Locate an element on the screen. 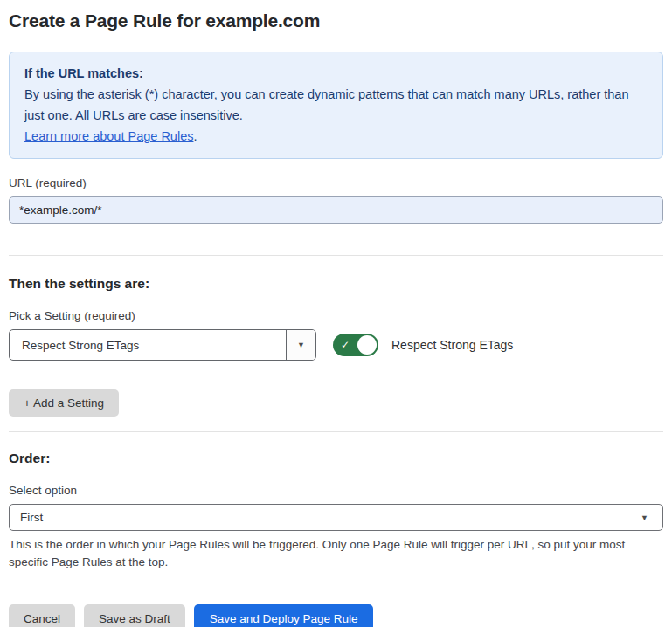  toggle-knob is located at coordinates (367, 345).